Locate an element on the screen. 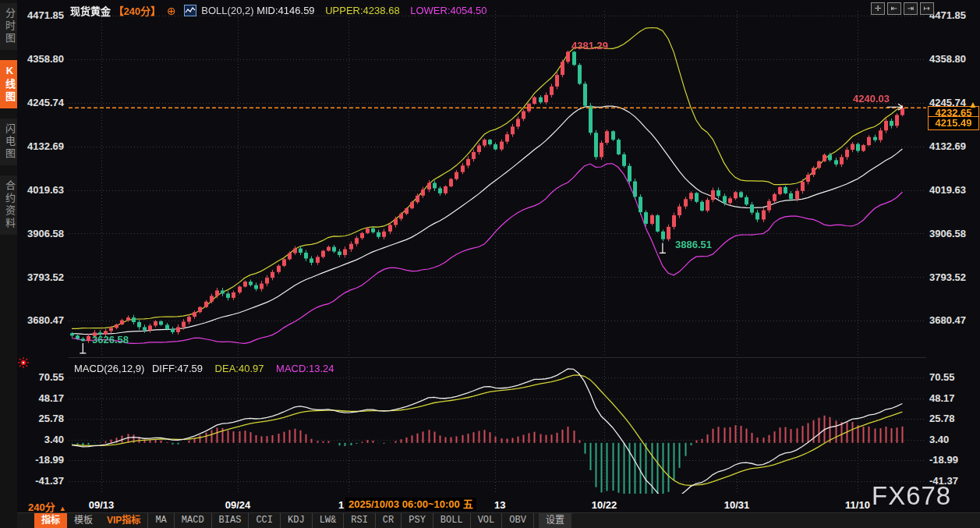 This screenshot has height=528, width=980. zoom-out-icon: ⇤ is located at coordinates (894, 9).